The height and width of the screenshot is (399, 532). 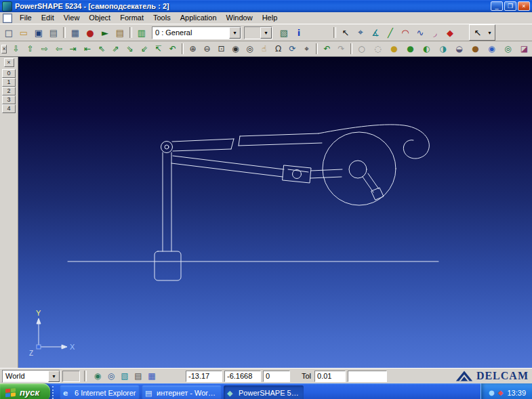 I want to click on globe-icon: ◉, so click(x=492, y=49).